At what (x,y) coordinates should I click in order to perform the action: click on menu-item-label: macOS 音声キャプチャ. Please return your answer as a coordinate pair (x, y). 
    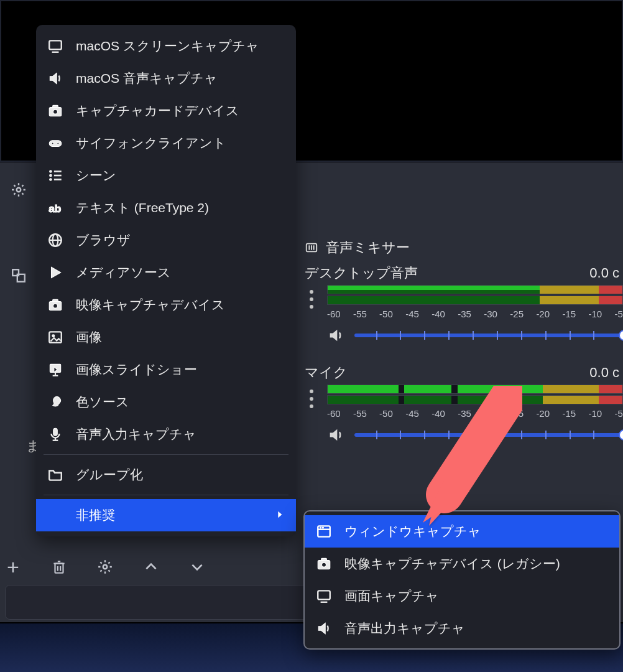
    Looking at the image, I should click on (147, 78).